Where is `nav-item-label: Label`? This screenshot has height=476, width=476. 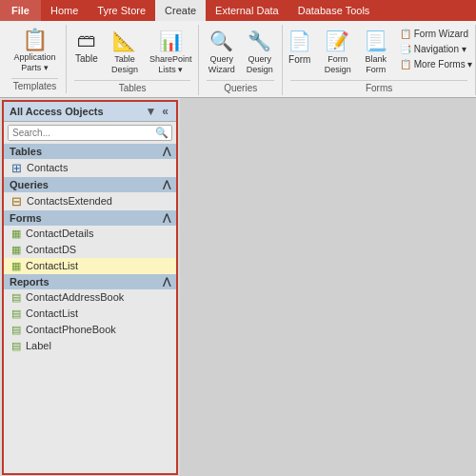 nav-item-label: Label is located at coordinates (38, 346).